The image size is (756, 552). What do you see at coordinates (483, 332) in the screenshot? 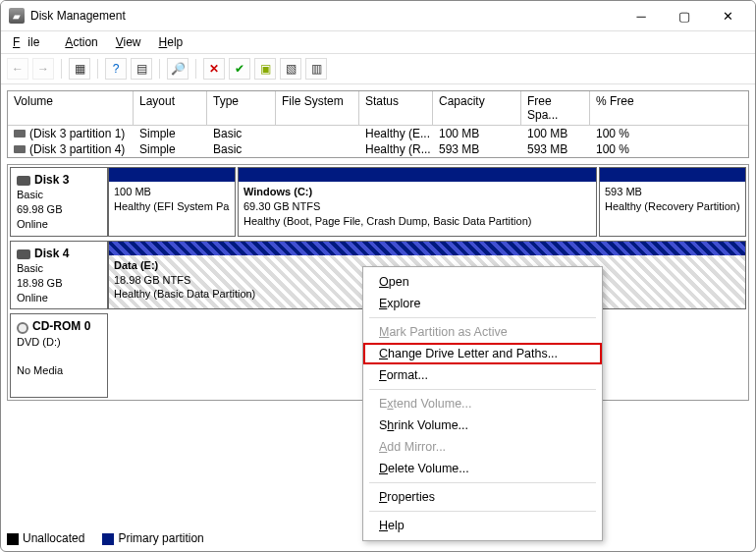
I see `ctx-mark-active: Mark Partition as Active` at bounding box center [483, 332].